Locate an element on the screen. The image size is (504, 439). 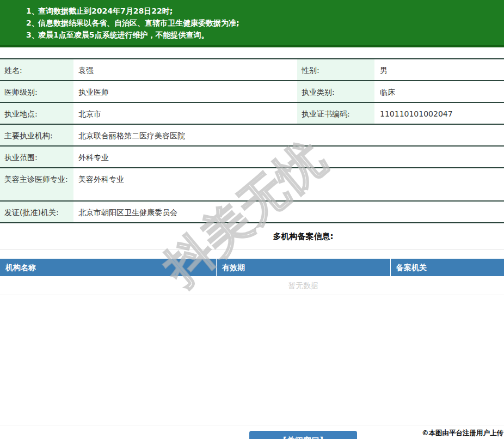
copyright-notice: ©本图由平台注册用户上传 is located at coordinates (463, 434).